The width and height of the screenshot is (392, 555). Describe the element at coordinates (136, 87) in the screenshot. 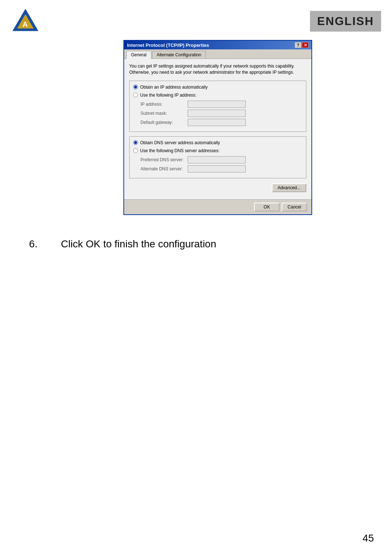

I see `radio-auto-ip-input` at that location.